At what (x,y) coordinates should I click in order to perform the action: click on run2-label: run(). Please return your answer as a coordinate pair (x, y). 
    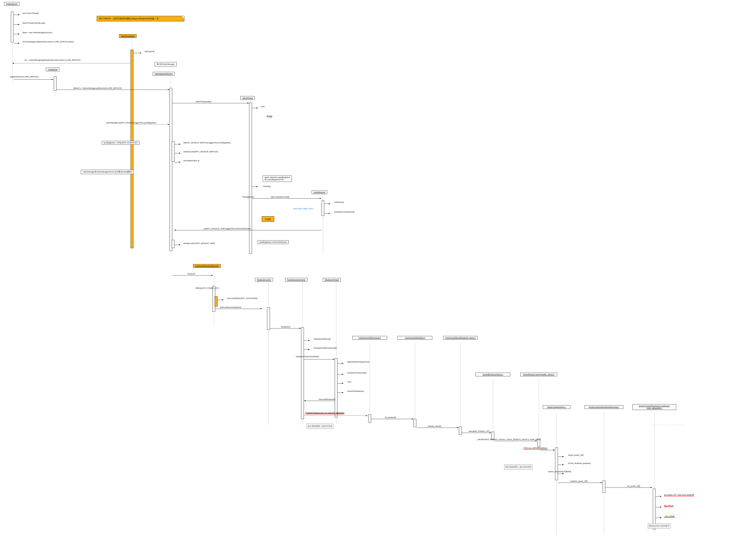
    Looking at the image, I should click on (349, 382).